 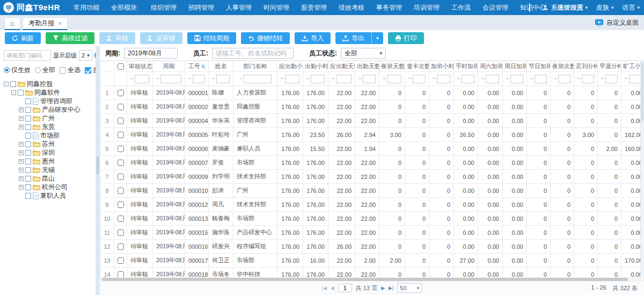 I want to click on employee-search-input, so click(x=253, y=53).